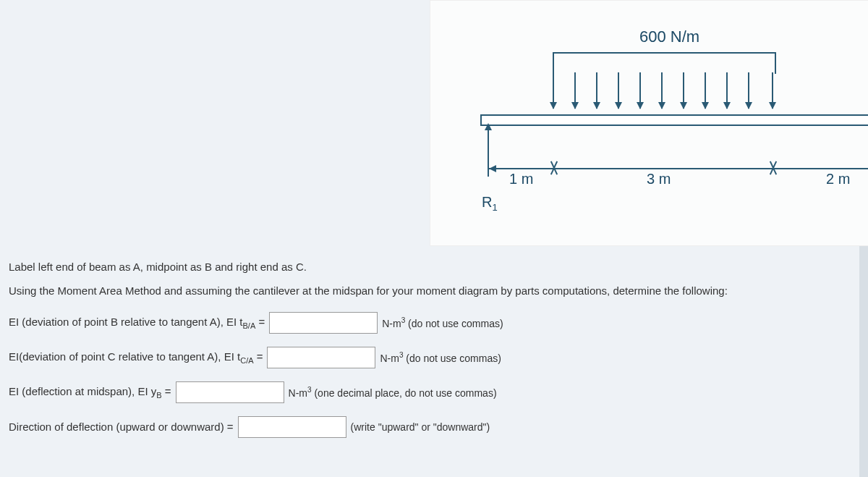  I want to click on question-row-3: EI (deflection at midspan), EI yB = N-m3…, so click(427, 392).